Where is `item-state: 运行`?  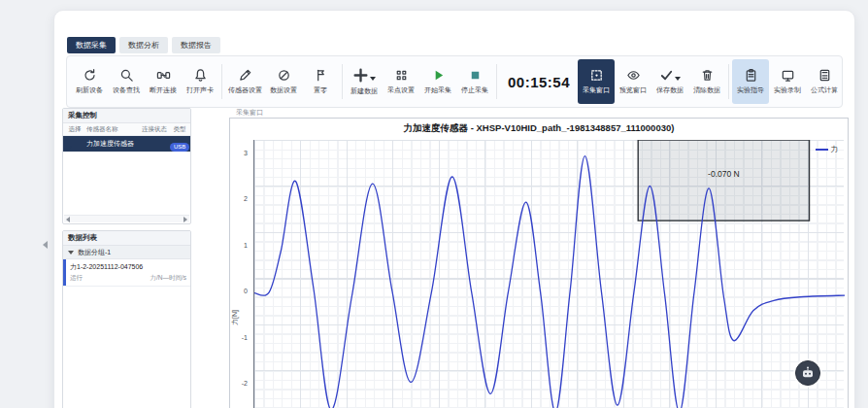 item-state: 运行 is located at coordinates (76, 278).